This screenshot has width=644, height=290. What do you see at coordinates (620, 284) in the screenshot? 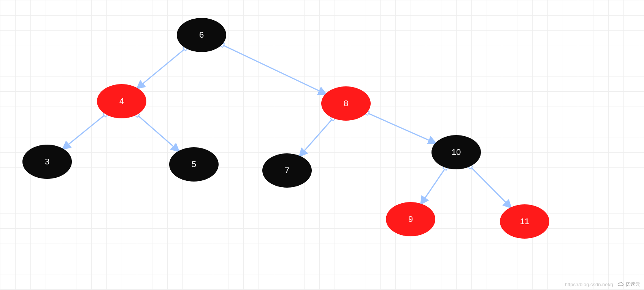
I see `cloud-icon` at bounding box center [620, 284].